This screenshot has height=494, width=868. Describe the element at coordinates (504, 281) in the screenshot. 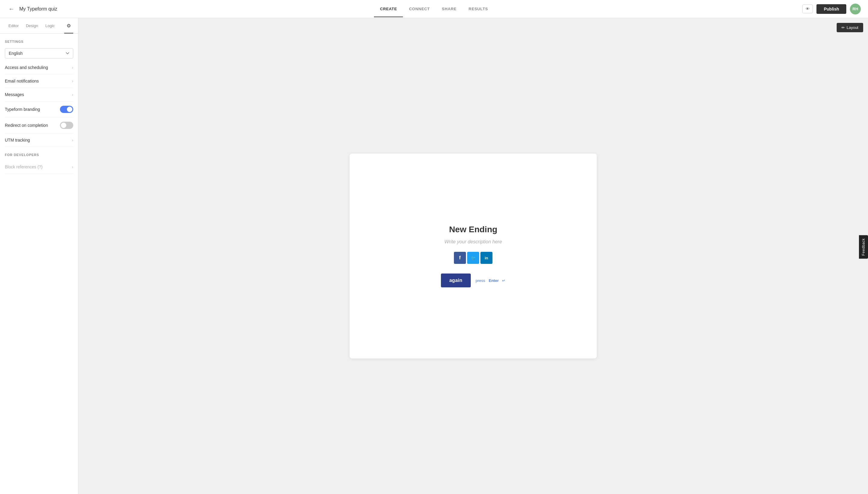

I see `enter-icon: ↵` at that location.